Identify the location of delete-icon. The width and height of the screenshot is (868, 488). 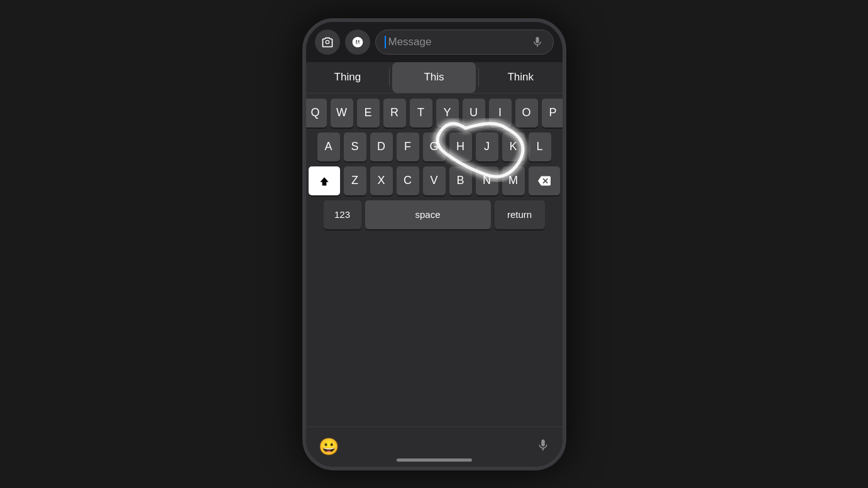
(544, 181).